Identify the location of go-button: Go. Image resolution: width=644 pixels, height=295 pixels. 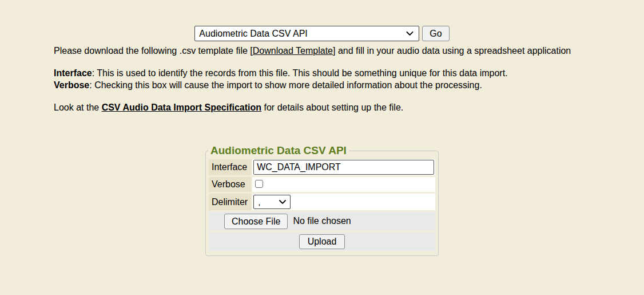
(436, 33).